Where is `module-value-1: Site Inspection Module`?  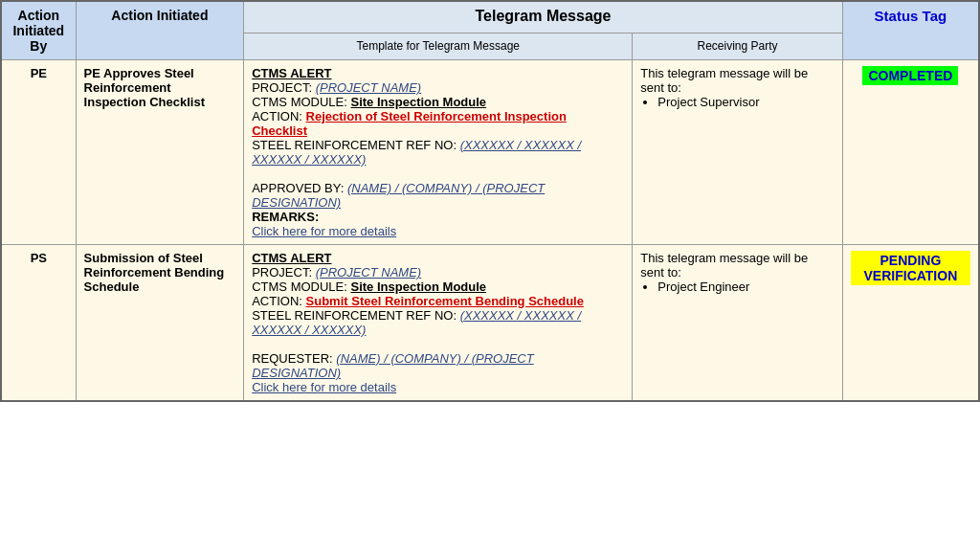
module-value-1: Site Inspection Module is located at coordinates (419, 101).